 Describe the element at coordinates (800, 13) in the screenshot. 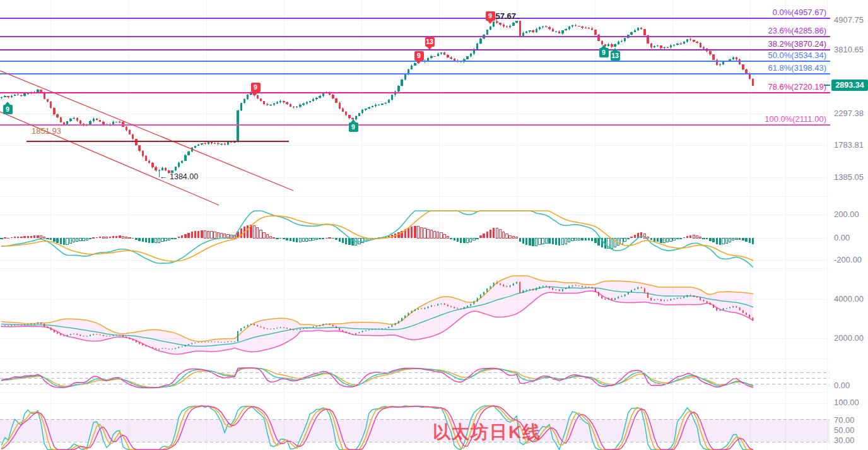

I see `fib-level-label: 0.0%(4957.67)` at that location.